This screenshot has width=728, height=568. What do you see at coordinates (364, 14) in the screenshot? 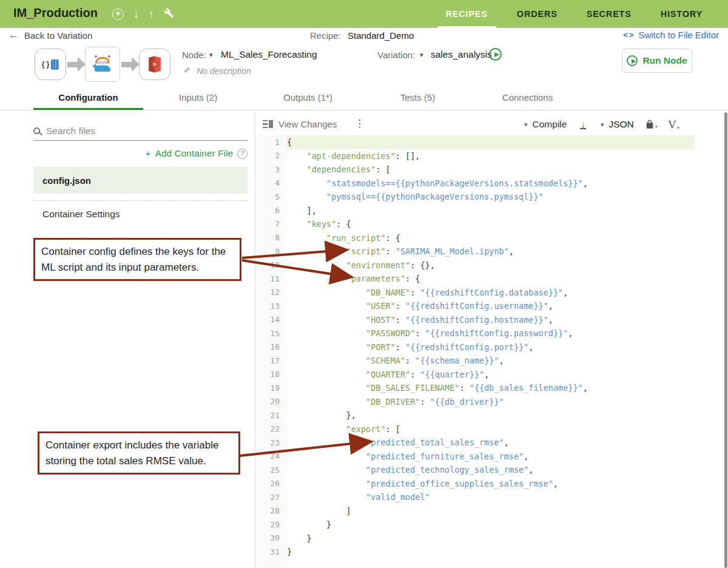
I see `top-app-bar: IM_Production + ↓ ↑ RECIPESORDERSSECRETS…` at bounding box center [364, 14].